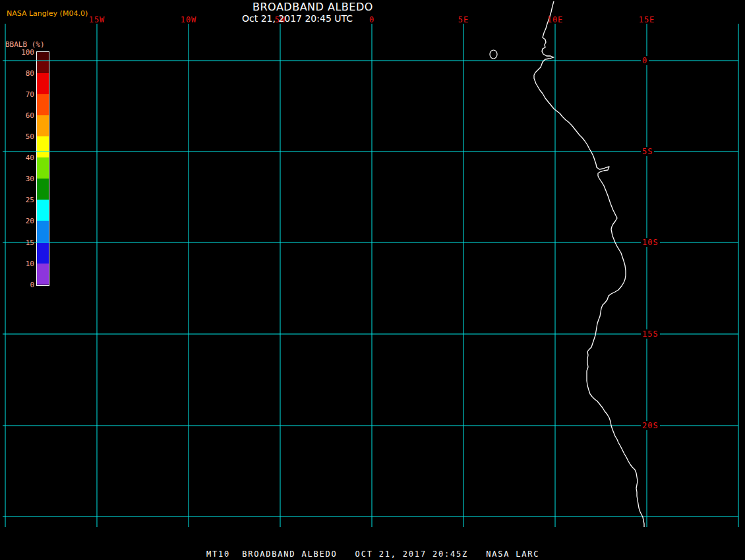 This screenshot has height=560, width=745. What do you see at coordinates (650, 426) in the screenshot?
I see `latitude-label-20S: 20S` at bounding box center [650, 426].